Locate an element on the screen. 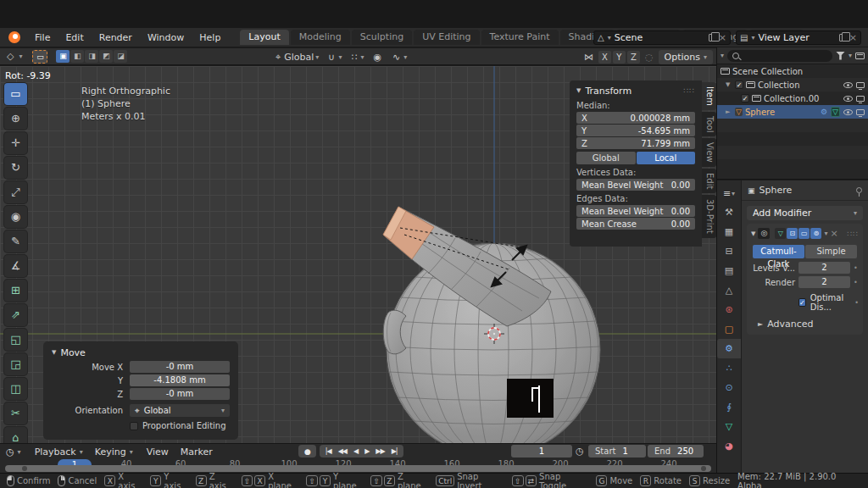 This screenshot has height=488, width=868. menu-item: Render is located at coordinates (115, 37).